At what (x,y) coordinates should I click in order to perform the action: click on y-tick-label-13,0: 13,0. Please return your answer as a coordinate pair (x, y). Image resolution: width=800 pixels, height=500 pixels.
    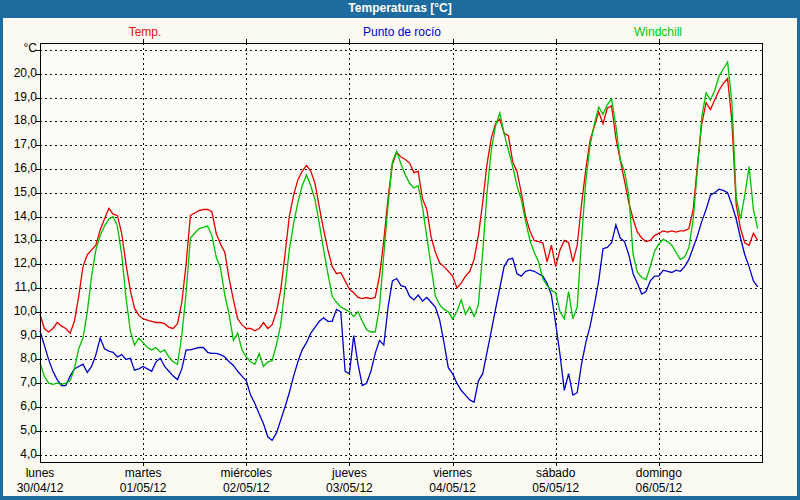
    Looking at the image, I should click on (20, 239).